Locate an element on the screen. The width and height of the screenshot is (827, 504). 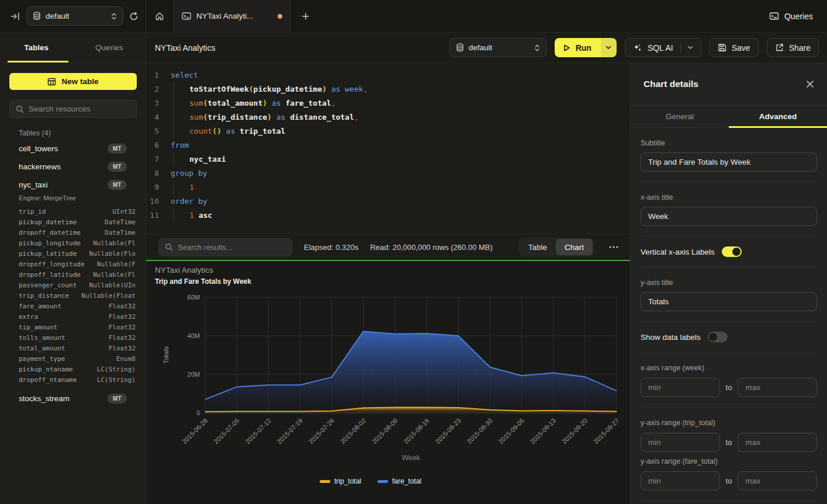
queries-button: Queries is located at coordinates (795, 16).